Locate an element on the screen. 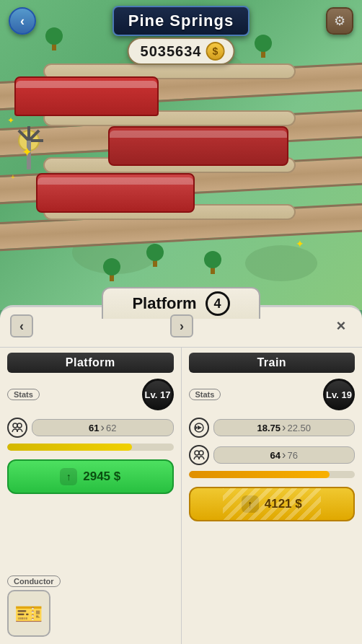  train-speed-bar: 18.75 › 22.50 is located at coordinates (284, 428).